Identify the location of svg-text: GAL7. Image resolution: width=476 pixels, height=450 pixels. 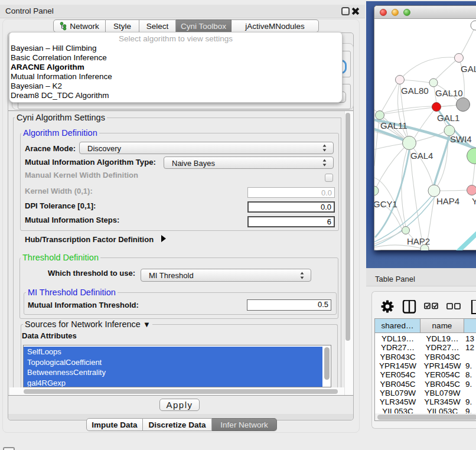
(468, 69).